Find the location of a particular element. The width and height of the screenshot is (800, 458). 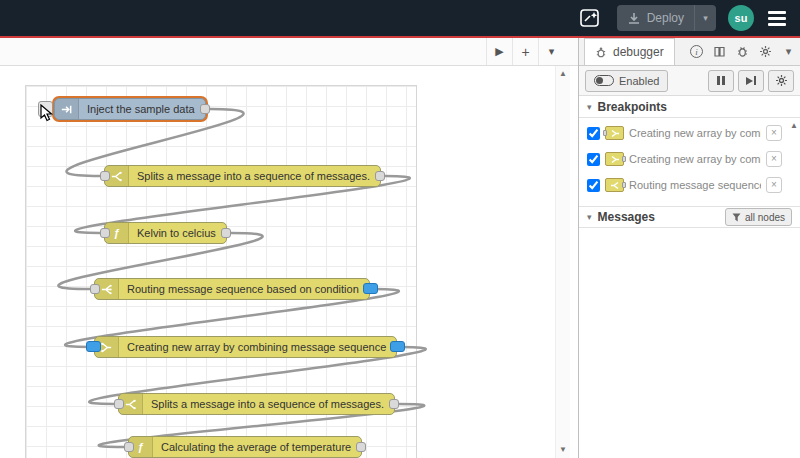

function-node: ƒ Calculating the average of temperature is located at coordinates (245, 447).